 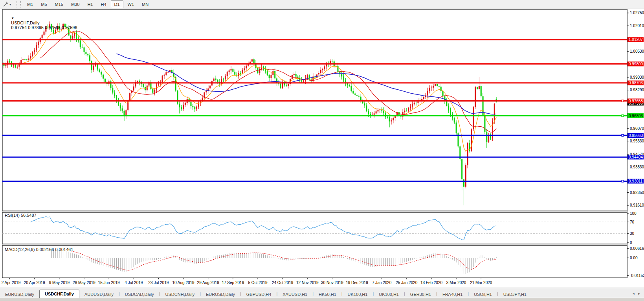 What do you see at coordinates (420, 294) in the screenshot?
I see `tab-ger30-h1: GER30,H1` at bounding box center [420, 294].